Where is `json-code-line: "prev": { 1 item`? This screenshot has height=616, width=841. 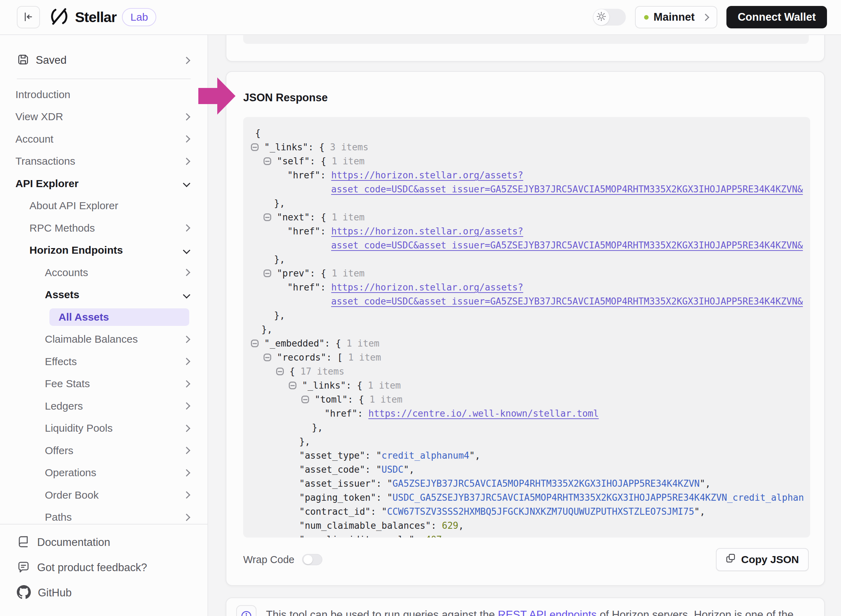
json-code-line: "prev": { 1 item is located at coordinates (530, 273).